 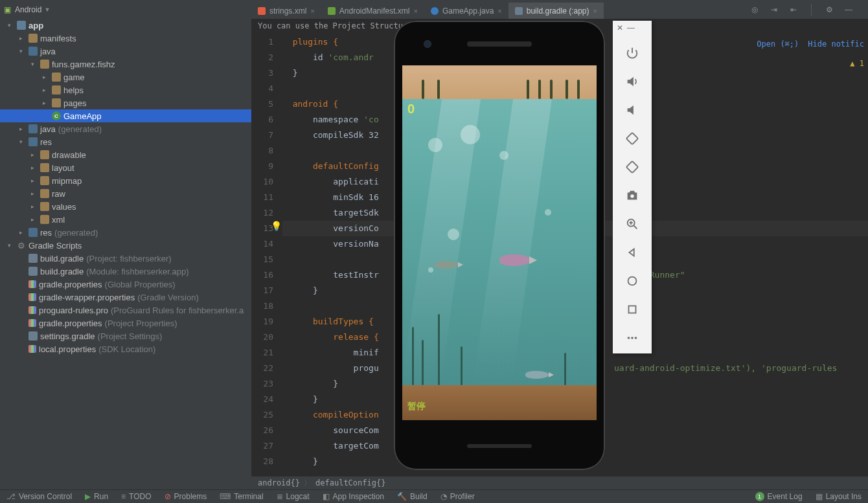 What do you see at coordinates (556, 10) in the screenshot?
I see `editor-tab: build.gradle (:app) ×` at bounding box center [556, 10].